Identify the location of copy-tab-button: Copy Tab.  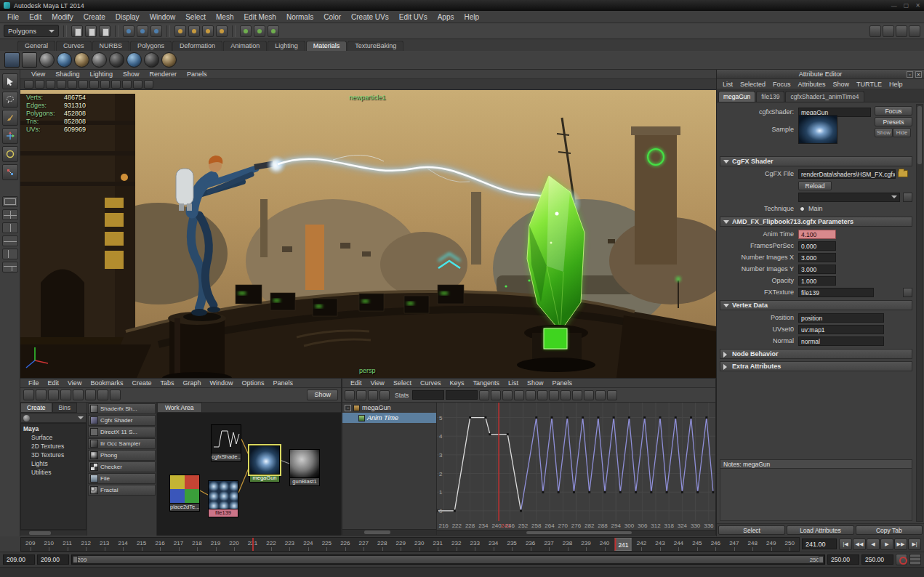
(889, 530).